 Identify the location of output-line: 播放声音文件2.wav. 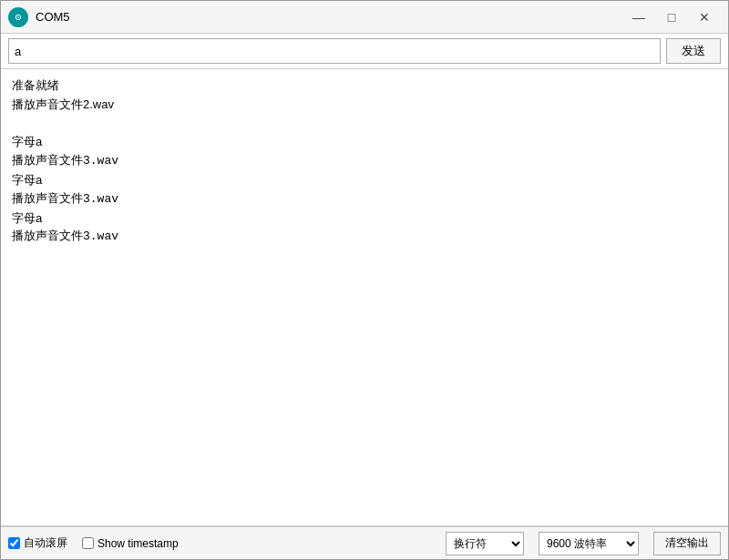
(364, 106).